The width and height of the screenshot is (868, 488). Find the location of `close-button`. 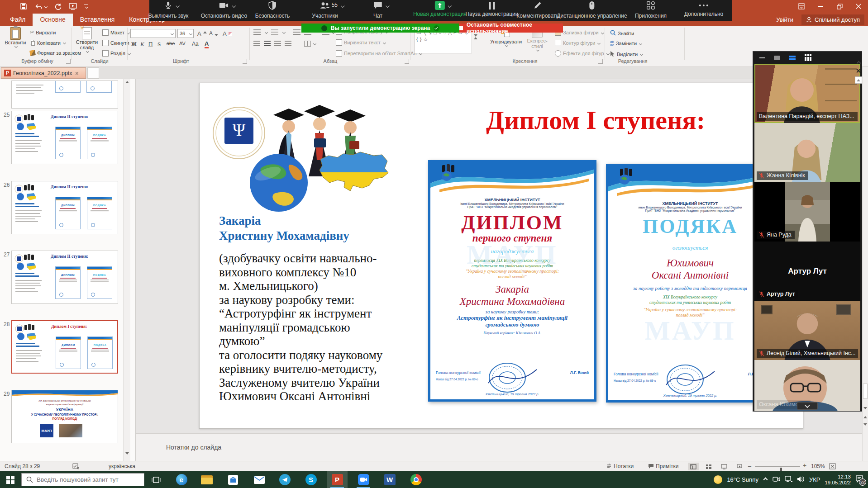

close-button is located at coordinates (858, 6).